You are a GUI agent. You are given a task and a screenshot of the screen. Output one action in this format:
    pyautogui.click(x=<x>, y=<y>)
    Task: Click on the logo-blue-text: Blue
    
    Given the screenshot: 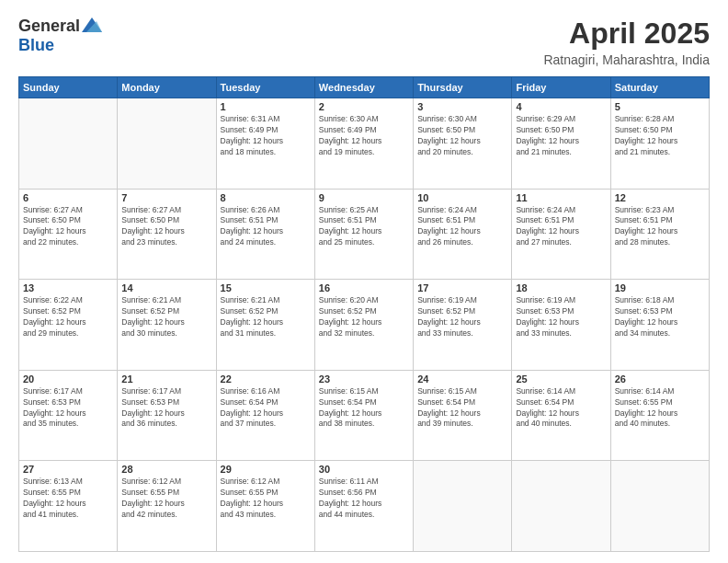 What is the action you would take?
    pyautogui.click(x=37, y=46)
    